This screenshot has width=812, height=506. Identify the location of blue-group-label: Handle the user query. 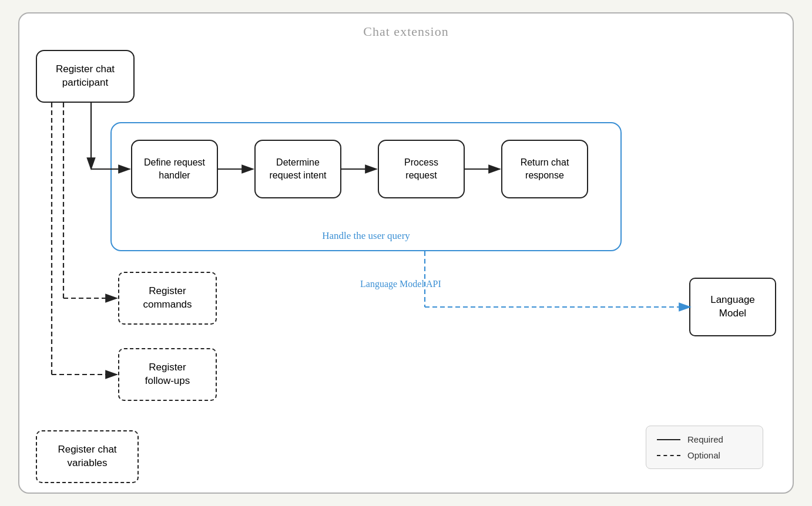
(366, 236).